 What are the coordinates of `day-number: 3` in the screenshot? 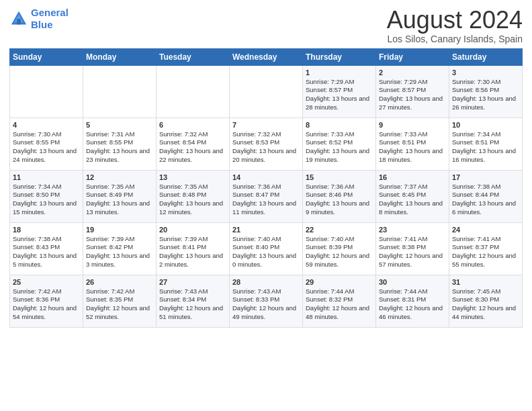 It's located at (486, 73).